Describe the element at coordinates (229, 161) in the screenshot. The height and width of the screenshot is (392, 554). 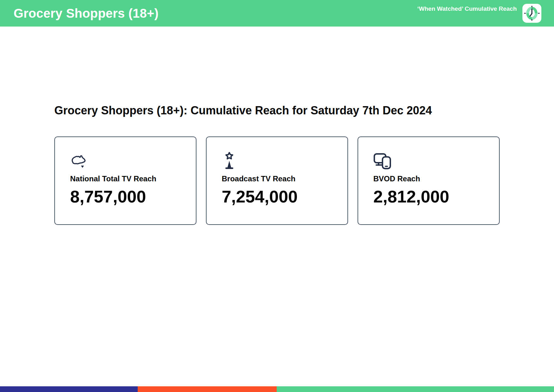
I see `broadcast-tower-glyph` at that location.